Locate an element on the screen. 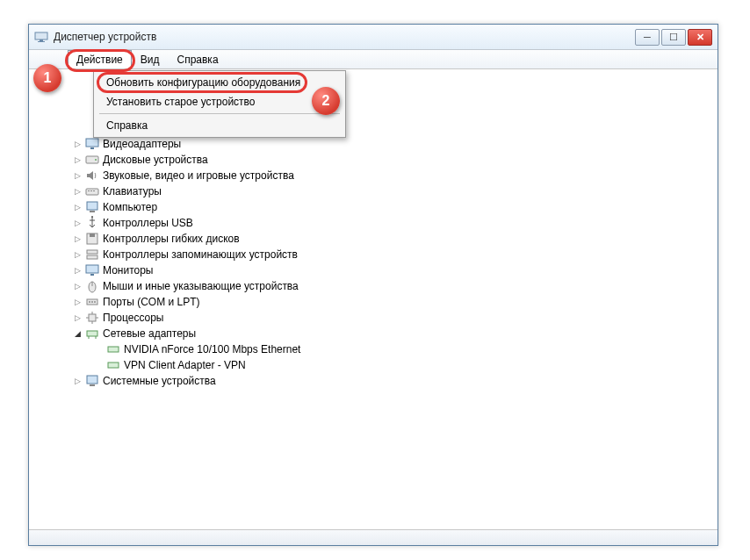 This screenshot has width=750, height=560. tree-label: Видеоадаптеры is located at coordinates (142, 144).